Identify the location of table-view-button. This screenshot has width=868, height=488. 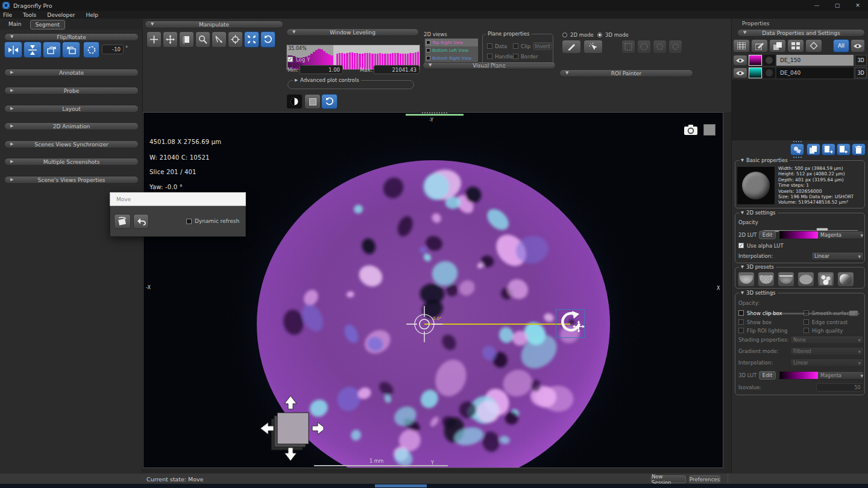
(741, 46).